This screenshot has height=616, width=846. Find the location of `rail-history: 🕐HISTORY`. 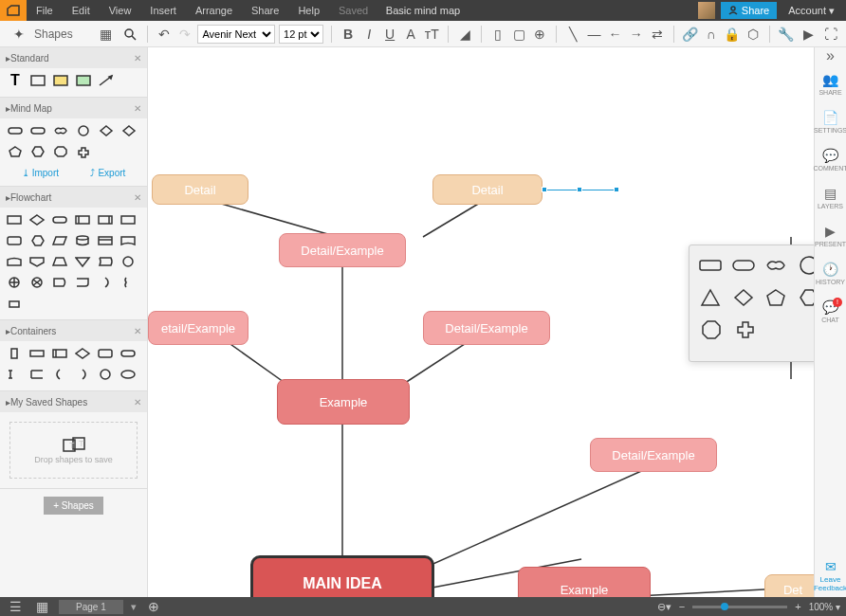

rail-history: 🕐HISTORY is located at coordinates (831, 273).